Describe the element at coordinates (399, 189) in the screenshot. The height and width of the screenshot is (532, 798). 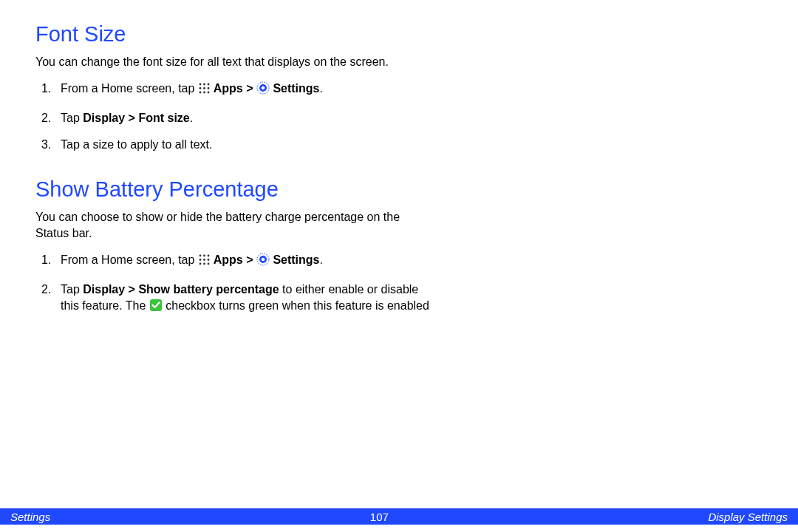
I see `section-heading: Show Battery Percentage` at that location.